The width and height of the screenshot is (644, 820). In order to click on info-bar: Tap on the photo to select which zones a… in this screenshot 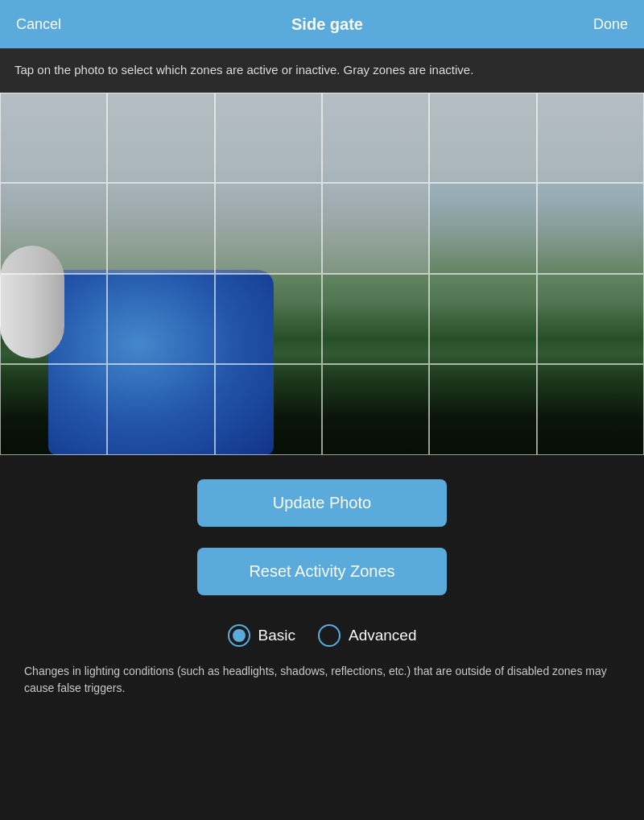, I will do `click(322, 71)`.